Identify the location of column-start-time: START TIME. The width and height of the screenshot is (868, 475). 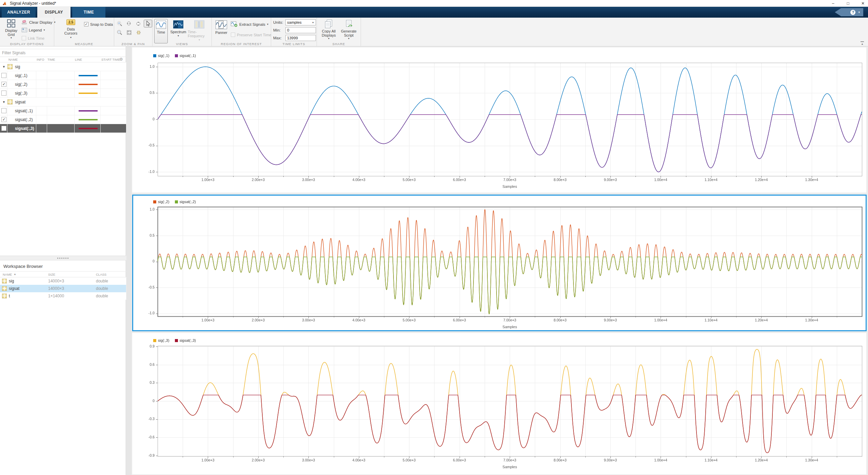
(110, 60).